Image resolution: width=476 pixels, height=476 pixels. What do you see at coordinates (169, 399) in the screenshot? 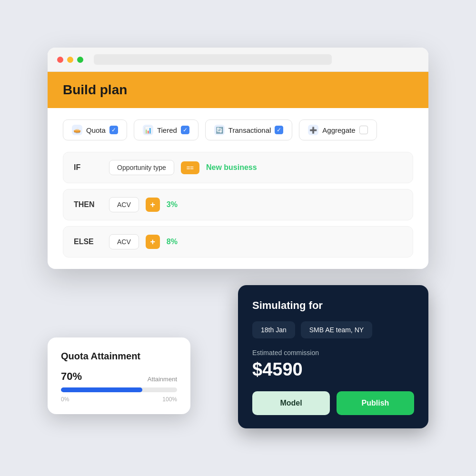
I see `progress-max-label: 100%` at bounding box center [169, 399].